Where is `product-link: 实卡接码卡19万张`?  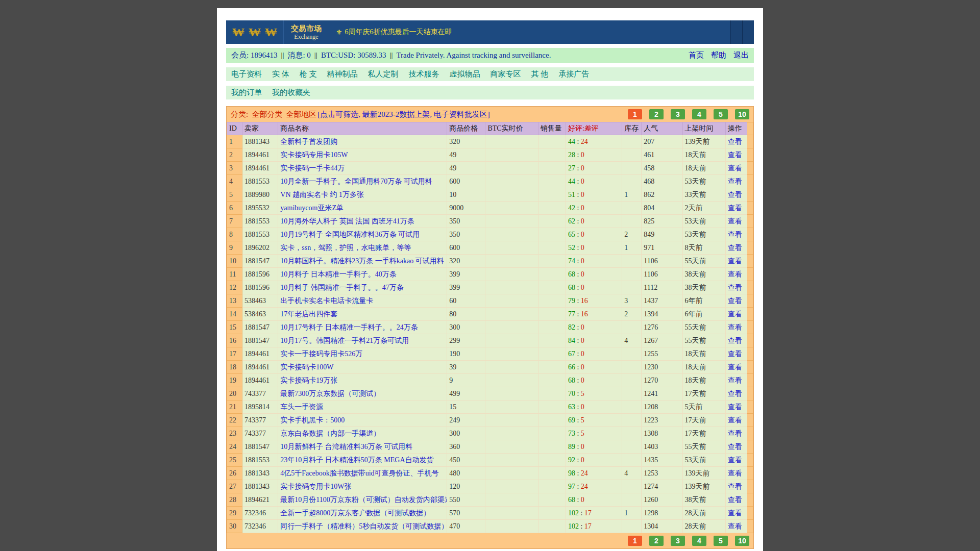
product-link: 实卡接码卡19万张 is located at coordinates (309, 381).